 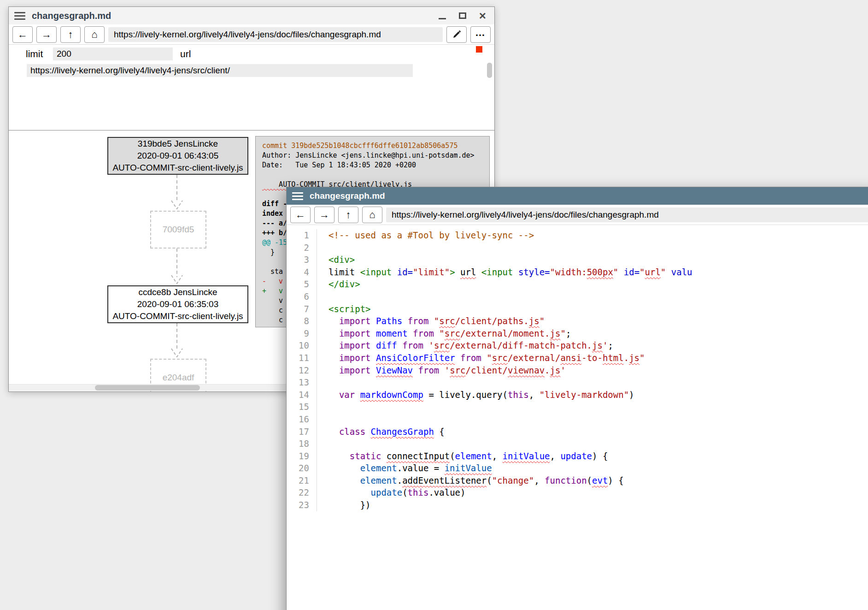 I want to click on code-line: 23 }), so click(x=577, y=505).